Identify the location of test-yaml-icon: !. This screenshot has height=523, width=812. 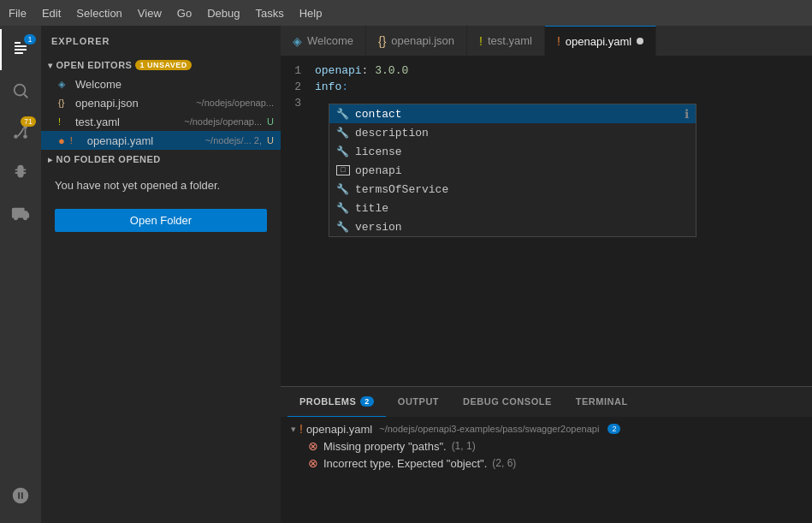
(65, 122).